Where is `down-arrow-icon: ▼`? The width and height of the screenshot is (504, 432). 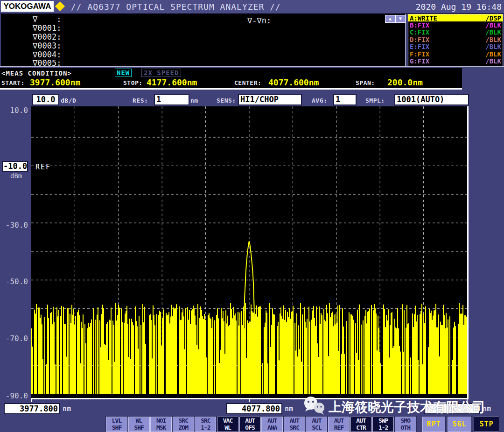
down-arrow-icon: ▼ is located at coordinates (400, 19).